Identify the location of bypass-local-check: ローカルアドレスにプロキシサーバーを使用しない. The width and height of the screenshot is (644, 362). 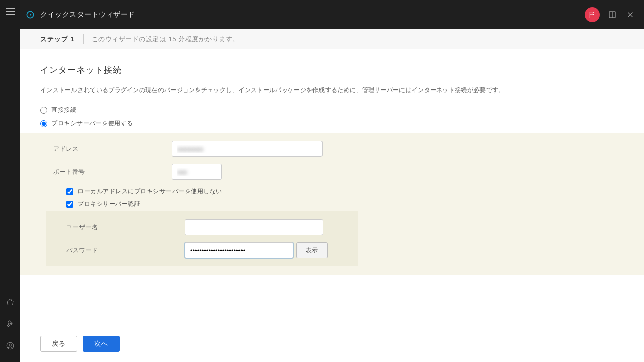
(349, 191).